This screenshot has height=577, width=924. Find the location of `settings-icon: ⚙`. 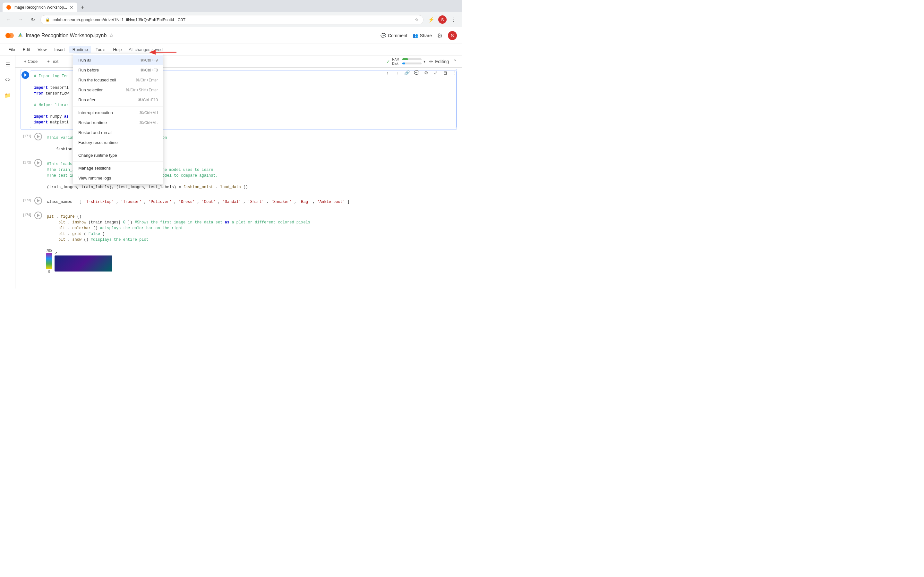

settings-icon: ⚙ is located at coordinates (440, 35).